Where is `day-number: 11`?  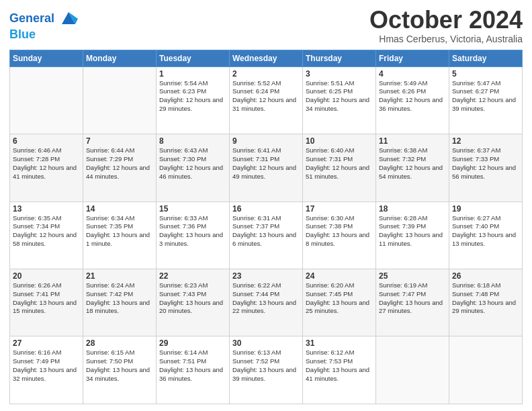
day-number: 11 is located at coordinates (412, 141).